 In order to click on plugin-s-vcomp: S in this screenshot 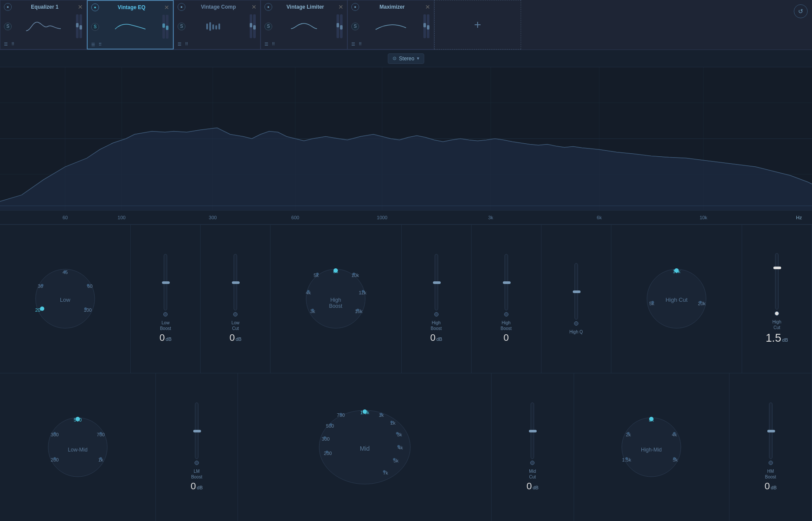, I will do `click(182, 26)`.